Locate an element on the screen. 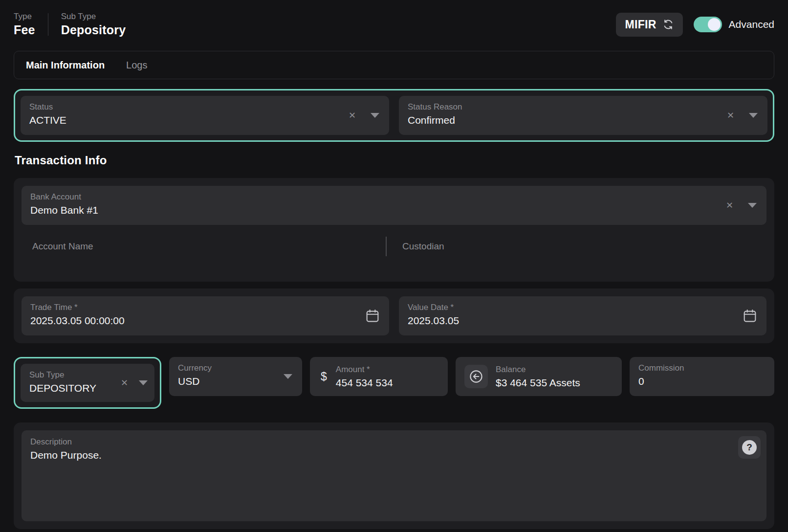 This screenshot has height=532, width=788. currency-label: Currency is located at coordinates (236, 368).